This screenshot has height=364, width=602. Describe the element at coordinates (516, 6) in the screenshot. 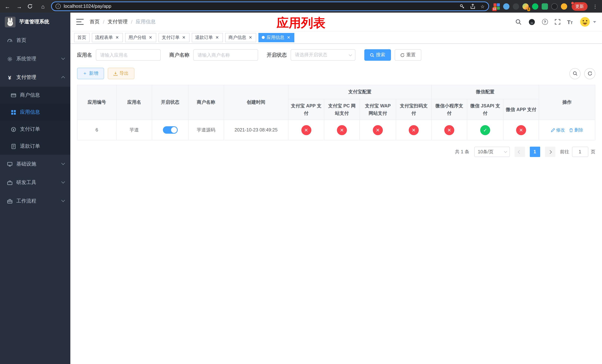

I see `dark-extension-icon` at that location.